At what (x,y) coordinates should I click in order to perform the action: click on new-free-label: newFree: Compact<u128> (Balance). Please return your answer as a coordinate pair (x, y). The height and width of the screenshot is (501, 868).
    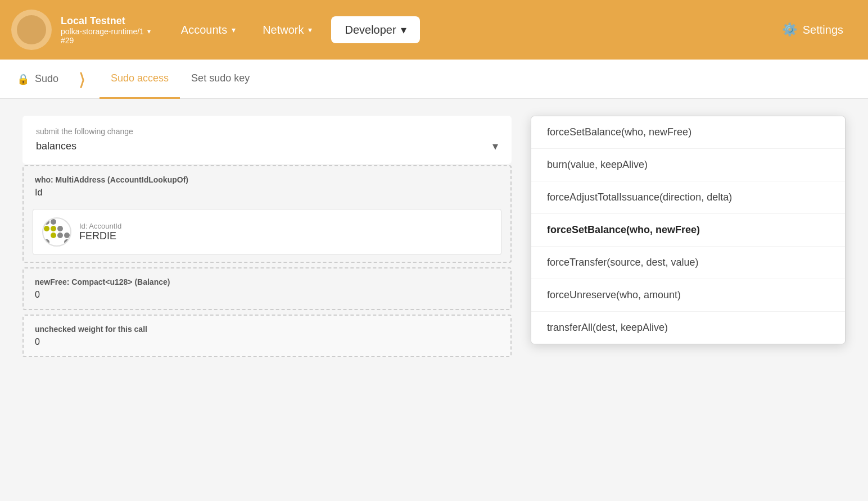
    Looking at the image, I should click on (267, 282).